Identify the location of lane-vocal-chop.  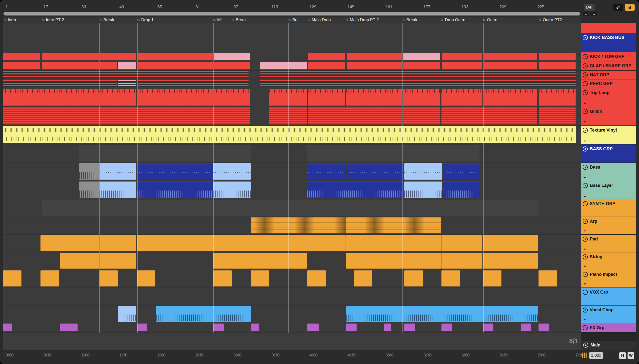
(292, 314).